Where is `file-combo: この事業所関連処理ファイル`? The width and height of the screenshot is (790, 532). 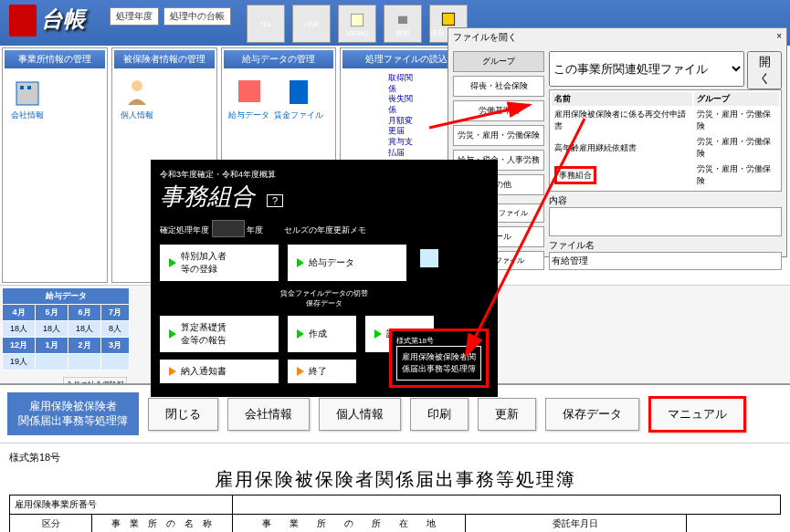
file-combo: この事業所関連処理ファイル is located at coordinates (647, 69).